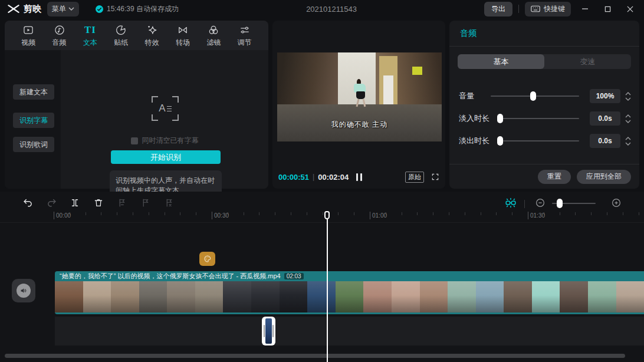 The image size is (644, 362). What do you see at coordinates (544, 96) in the screenshot?
I see `volume-row: 音量 100%` at bounding box center [544, 96].